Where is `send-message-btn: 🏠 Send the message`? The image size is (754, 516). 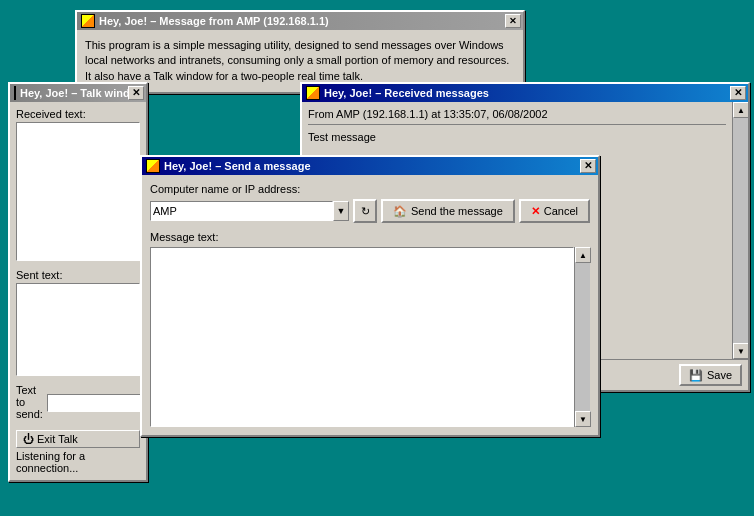 send-message-btn: 🏠 Send the message is located at coordinates (448, 211).